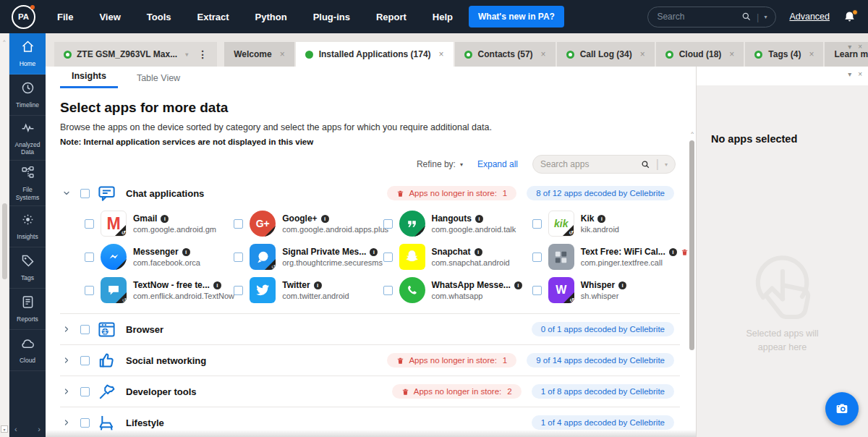  I want to click on sidebar-prev-icon: ‹, so click(16, 429).